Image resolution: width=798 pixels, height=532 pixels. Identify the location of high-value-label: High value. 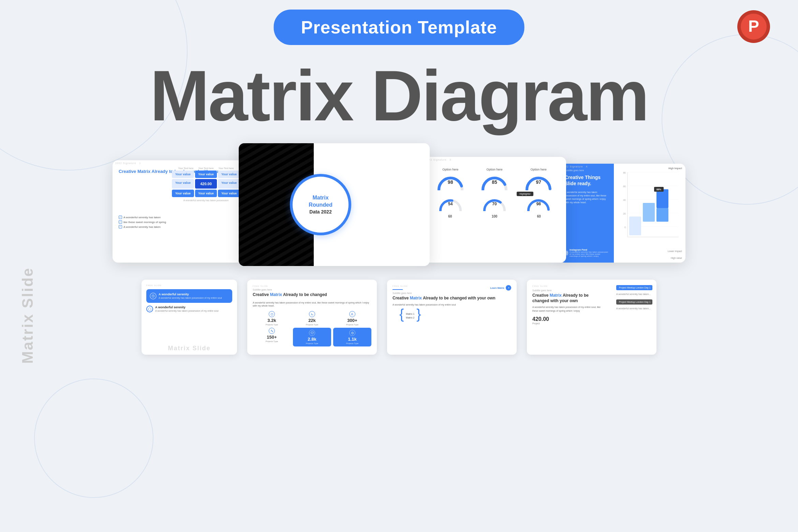
(677, 258).